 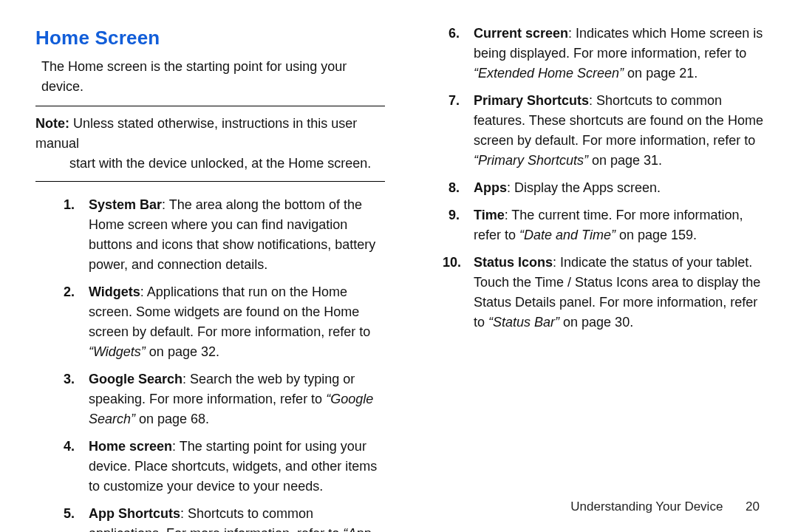 I want to click on item-ref: “Extended Home Screen”, so click(x=548, y=73).